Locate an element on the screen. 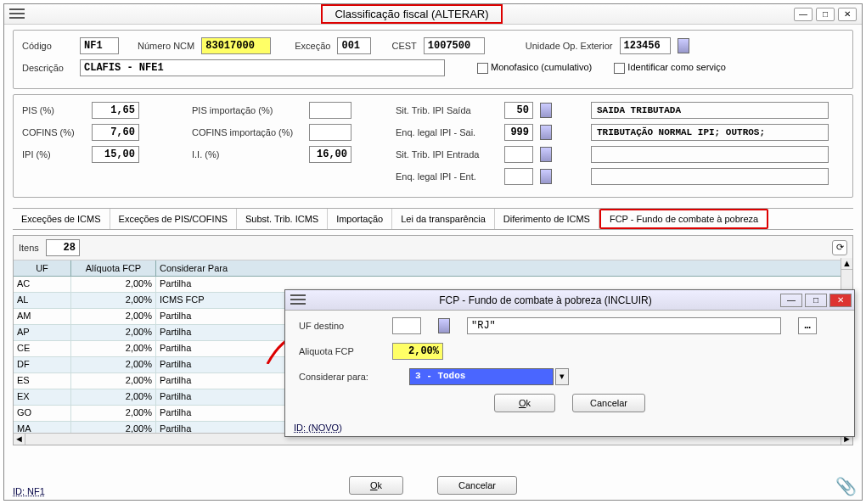 This screenshot has width=866, height=504. cofins-field: 7,60 is located at coordinates (115, 132).